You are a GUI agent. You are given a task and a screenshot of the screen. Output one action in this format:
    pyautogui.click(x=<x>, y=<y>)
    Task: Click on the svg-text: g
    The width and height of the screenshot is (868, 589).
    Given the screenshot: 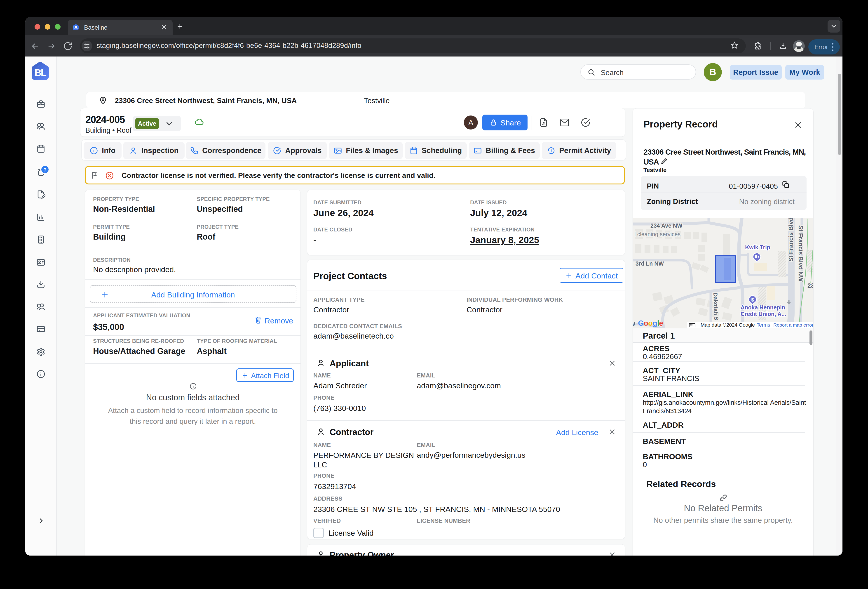 What is the action you would take?
    pyautogui.click(x=655, y=323)
    